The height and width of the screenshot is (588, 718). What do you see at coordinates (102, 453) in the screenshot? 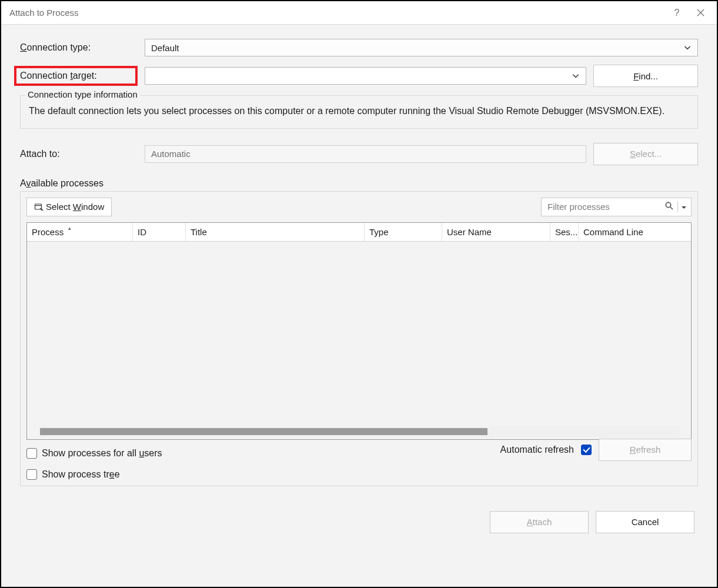
I see `show-all-users-label: Show processes for all users` at bounding box center [102, 453].